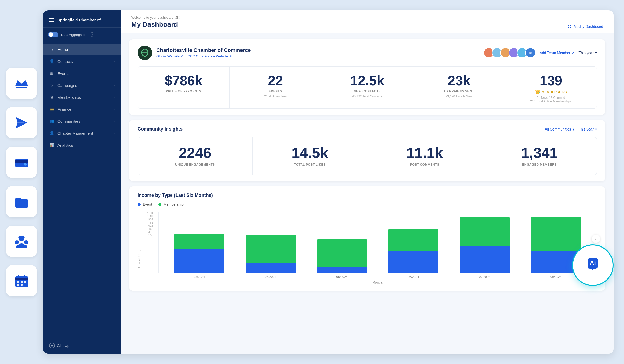  I want to click on chart-next-arrow: ›, so click(596, 239).